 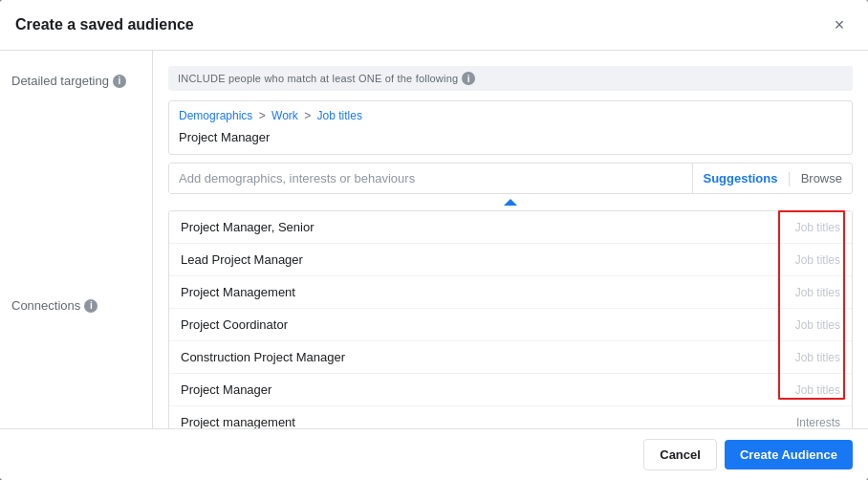 I want to click on list-item: Construction Project Manager Job titles, so click(x=510, y=358).